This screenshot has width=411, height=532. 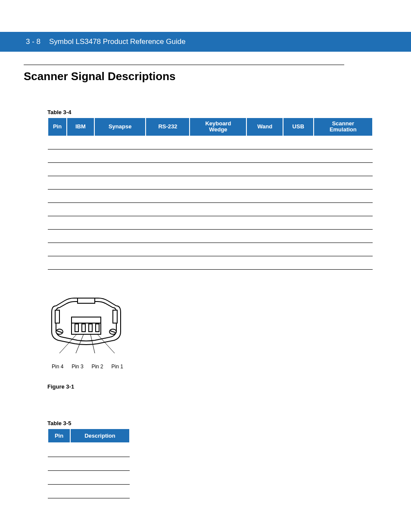 I want to click on col-scanner-emulation: ScannerEmulation, so click(x=343, y=127).